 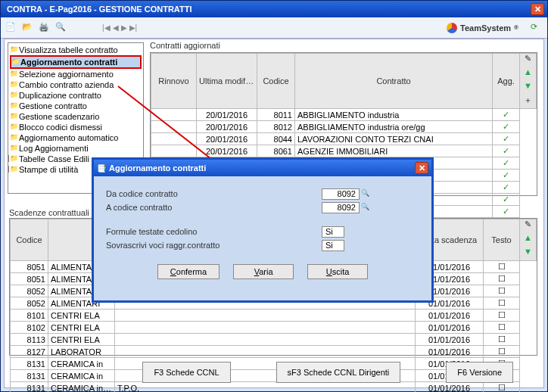 What do you see at coordinates (120, 27) in the screenshot?
I see `nav-icons: |◀ ◀ ▶ ▶|` at bounding box center [120, 27].